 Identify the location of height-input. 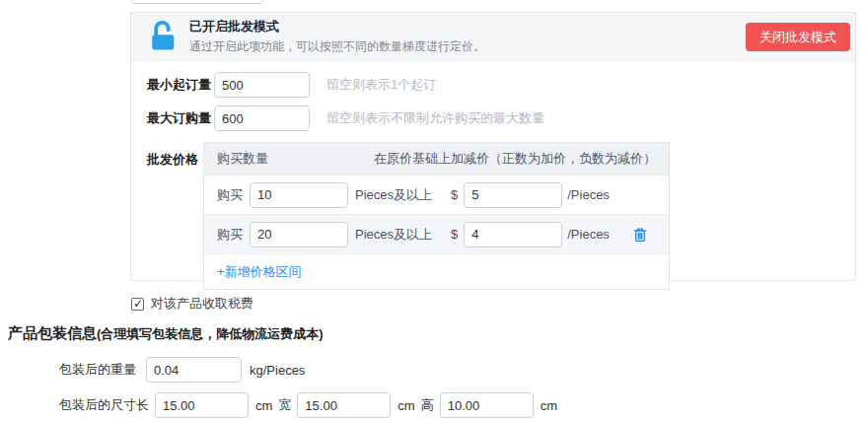
(487, 405).